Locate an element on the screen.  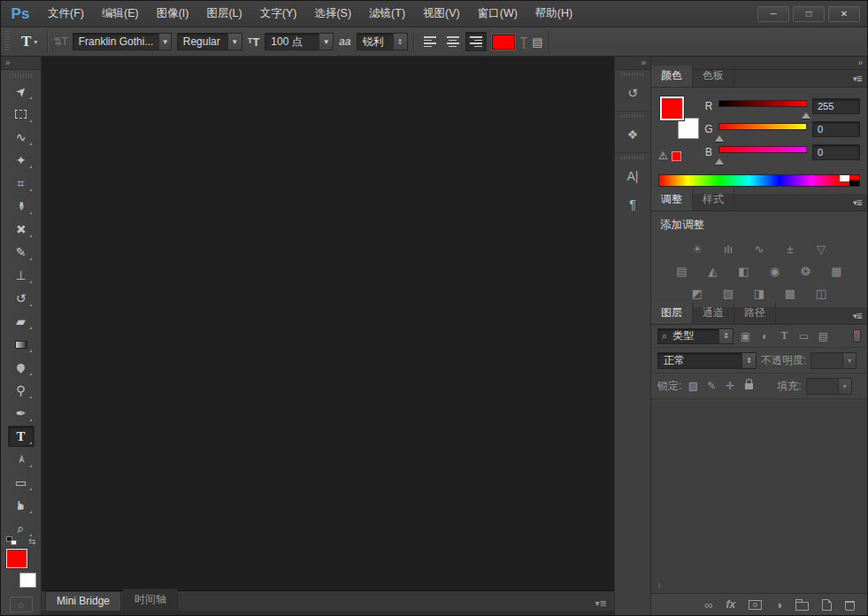
magic-wand-tool: ✦ is located at coordinates (21, 160).